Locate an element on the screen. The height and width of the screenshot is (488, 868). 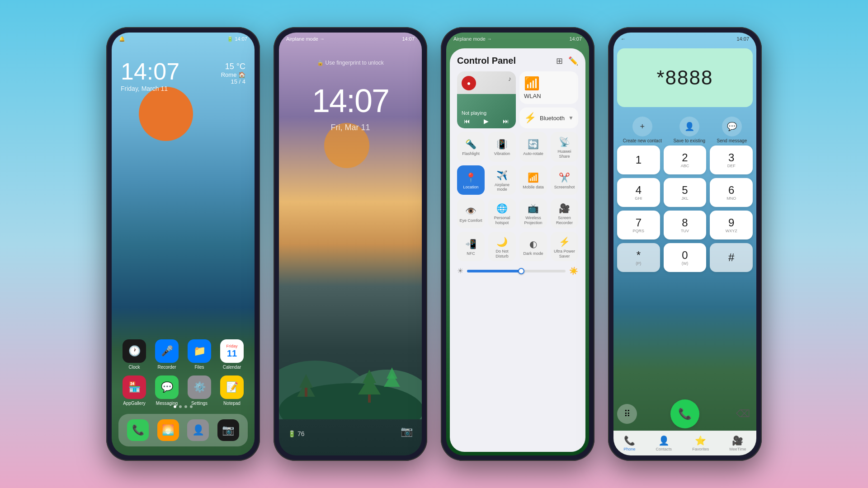
brightness-control: ☀ ☀️ is located at coordinates (518, 271).